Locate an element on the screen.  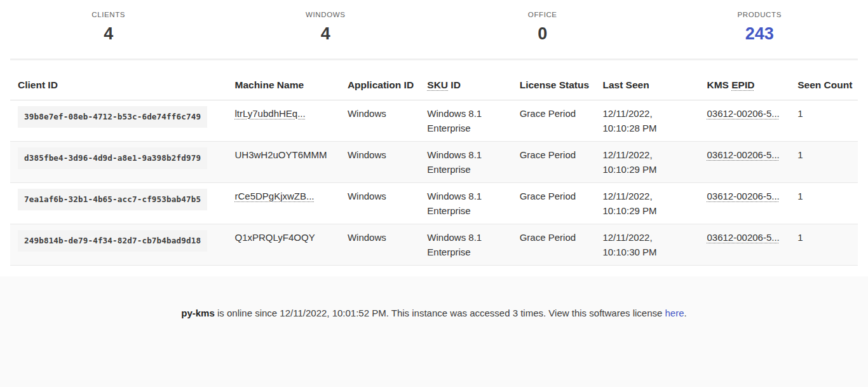
column-header: SKU ID is located at coordinates (465, 80).